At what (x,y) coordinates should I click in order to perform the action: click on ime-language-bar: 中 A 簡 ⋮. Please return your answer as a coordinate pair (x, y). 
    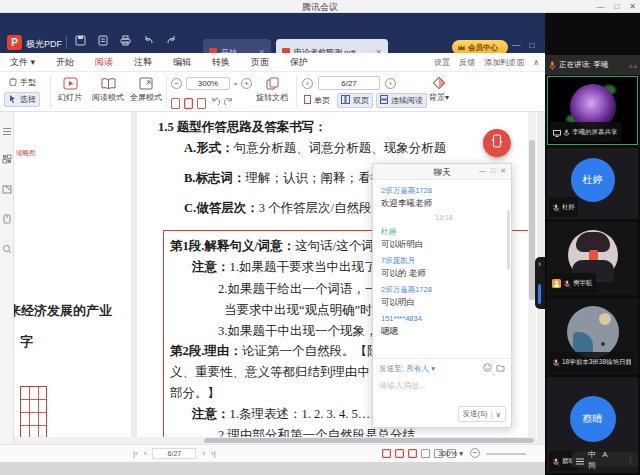
    Looking at the image, I should click on (605, 460).